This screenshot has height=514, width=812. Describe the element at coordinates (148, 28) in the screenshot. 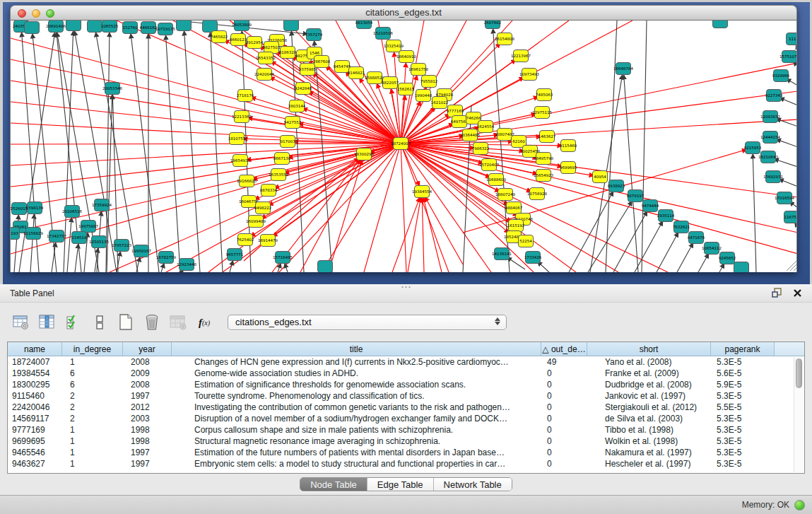

I see `graph-node: 6466162` at that location.